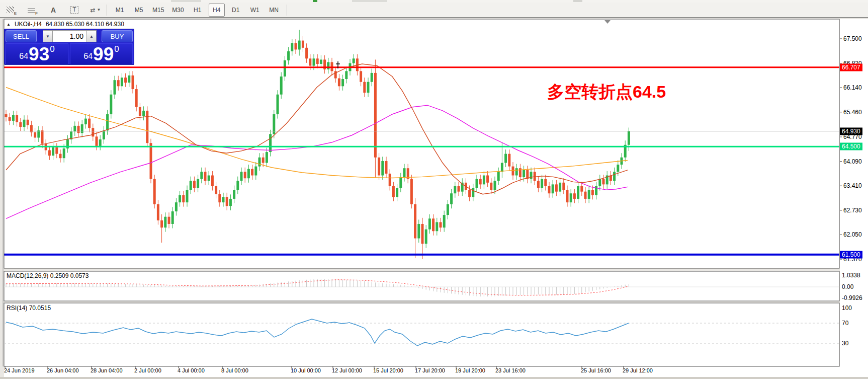 This screenshot has width=868, height=379. I want to click on price-tick-label: 63.410, so click(853, 186).